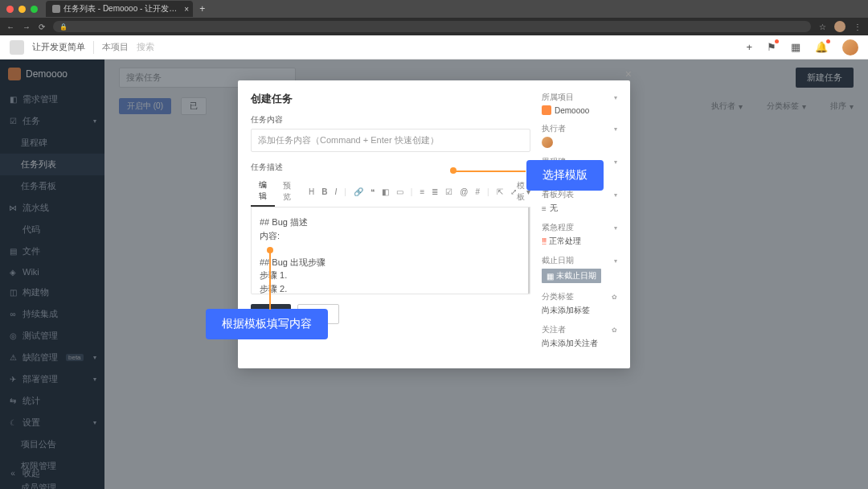 This screenshot has width=868, height=489. What do you see at coordinates (579, 310) in the screenshot?
I see `value-tags: 尚未添加标签` at bounding box center [579, 310].